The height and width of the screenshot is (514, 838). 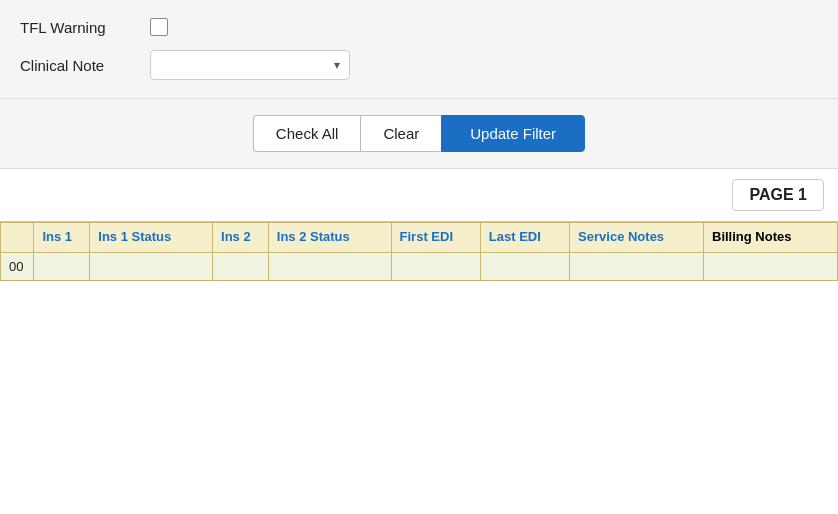 What do you see at coordinates (419, 251) in the screenshot?
I see `results-table-wrapper: Ins 1Ins 1 StatusIns 2Ins 2 StatusFirst …` at bounding box center [419, 251].